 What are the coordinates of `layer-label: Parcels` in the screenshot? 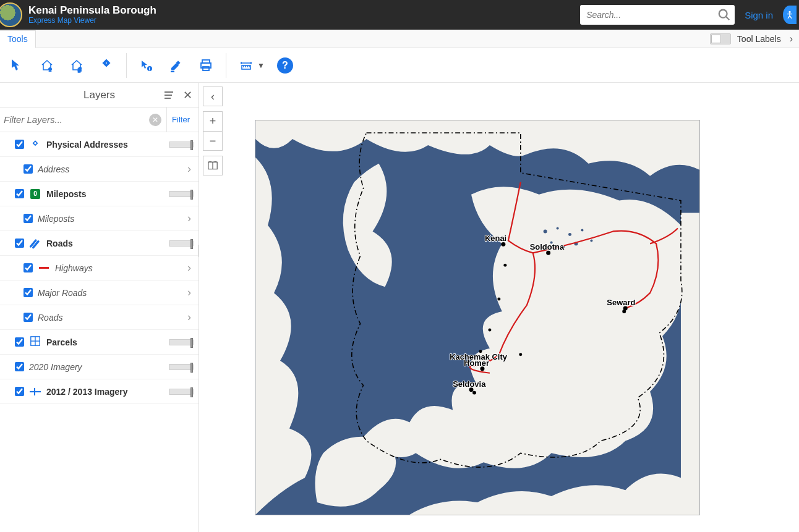 It's located at (62, 342).